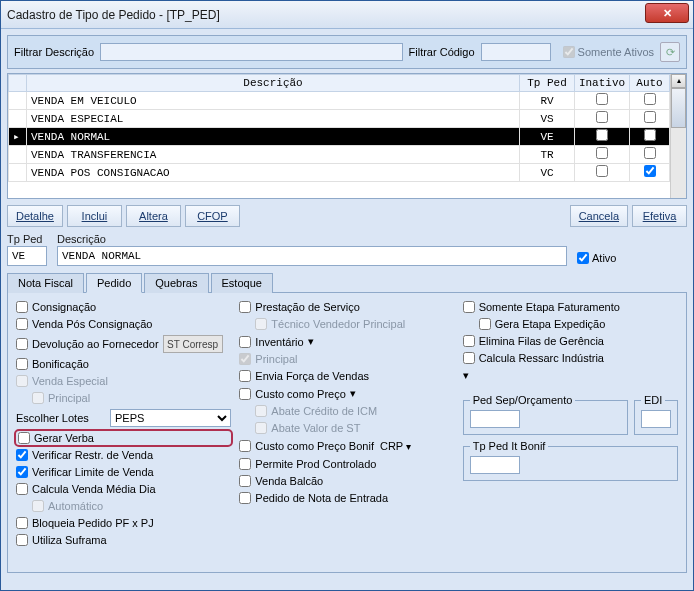 This screenshot has height=591, width=694. I want to click on detalhe-button: Detalhe, so click(35, 216).